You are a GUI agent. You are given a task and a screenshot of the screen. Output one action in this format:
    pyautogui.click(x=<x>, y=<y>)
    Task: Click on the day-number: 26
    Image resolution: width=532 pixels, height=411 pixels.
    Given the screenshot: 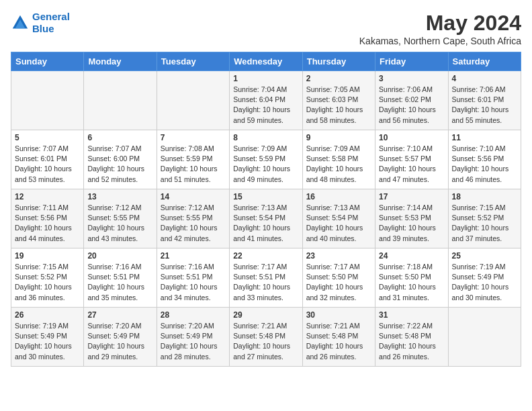 What is the action you would take?
    pyautogui.click(x=47, y=315)
    